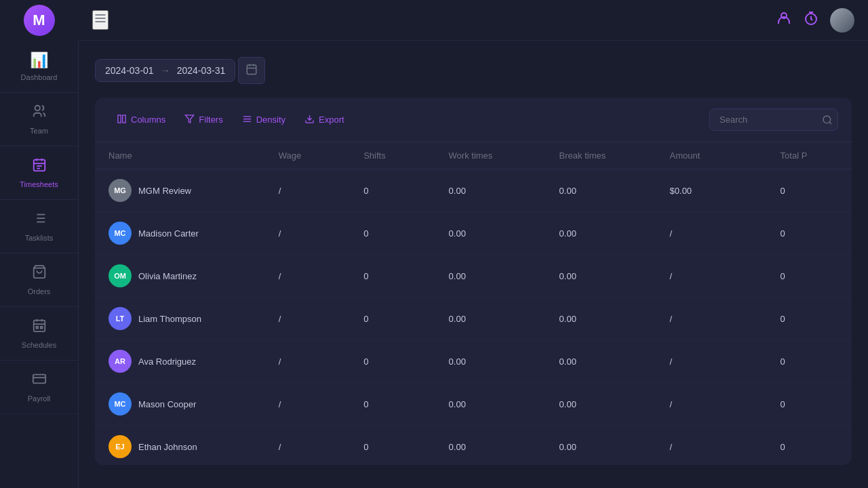 The height and width of the screenshot is (488, 868). Describe the element at coordinates (170, 319) in the screenshot. I see `employee-name: Liam Thompson` at that location.